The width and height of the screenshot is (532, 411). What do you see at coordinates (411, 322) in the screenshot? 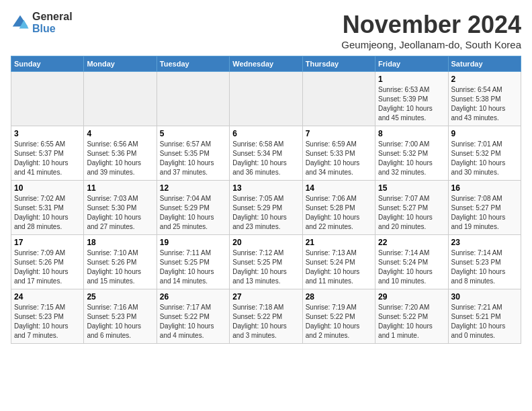
I see `day-info: Sunrise: 7:20 AM Sunset: 5:22 PM Dayligh…` at bounding box center [411, 322].